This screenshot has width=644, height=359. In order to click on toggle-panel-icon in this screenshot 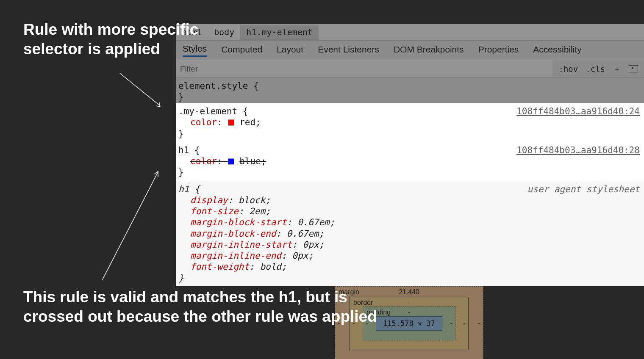, I will do `click(633, 69)`.